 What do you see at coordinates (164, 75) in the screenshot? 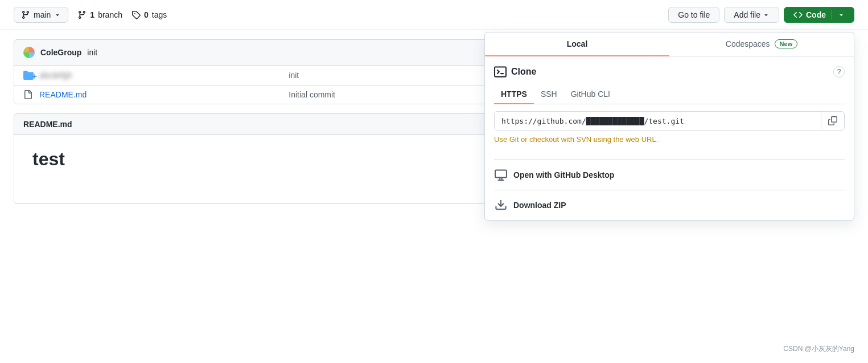
I see `folder-name: abcdefgh` at bounding box center [164, 75].